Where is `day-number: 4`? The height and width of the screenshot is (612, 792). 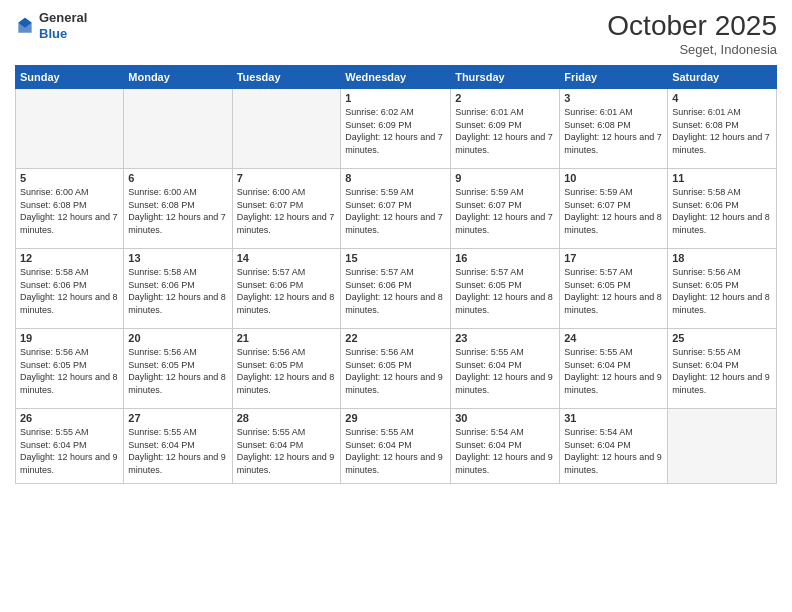
day-number: 4 is located at coordinates (722, 98).